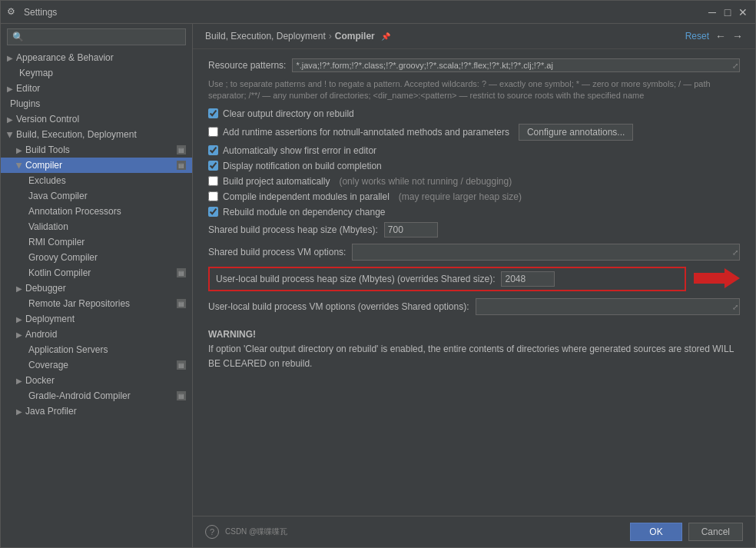 Image resolution: width=756 pixels, height=548 pixels. What do you see at coordinates (97, 104) in the screenshot?
I see `sidebar-item-plugins: Plugins` at bounding box center [97, 104].